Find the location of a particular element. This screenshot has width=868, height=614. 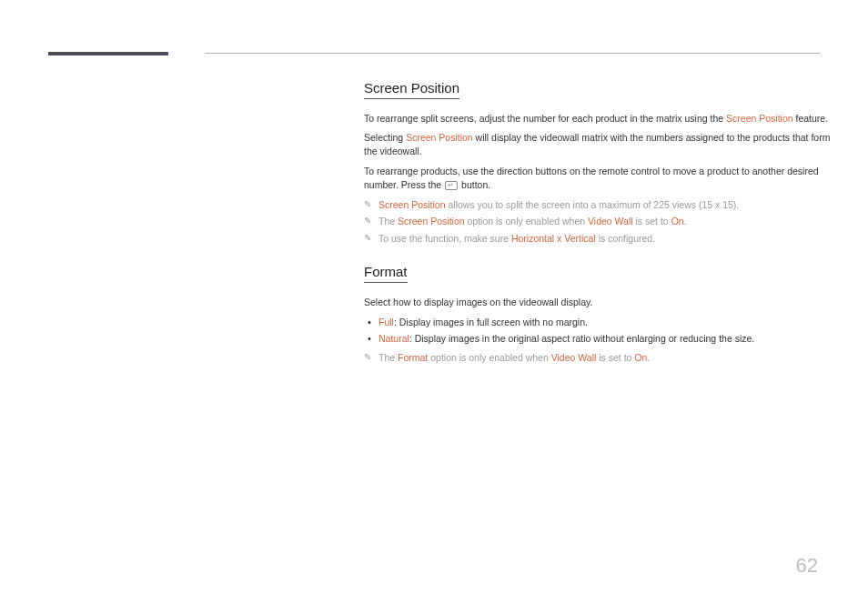

highlight: Format is located at coordinates (413, 357).